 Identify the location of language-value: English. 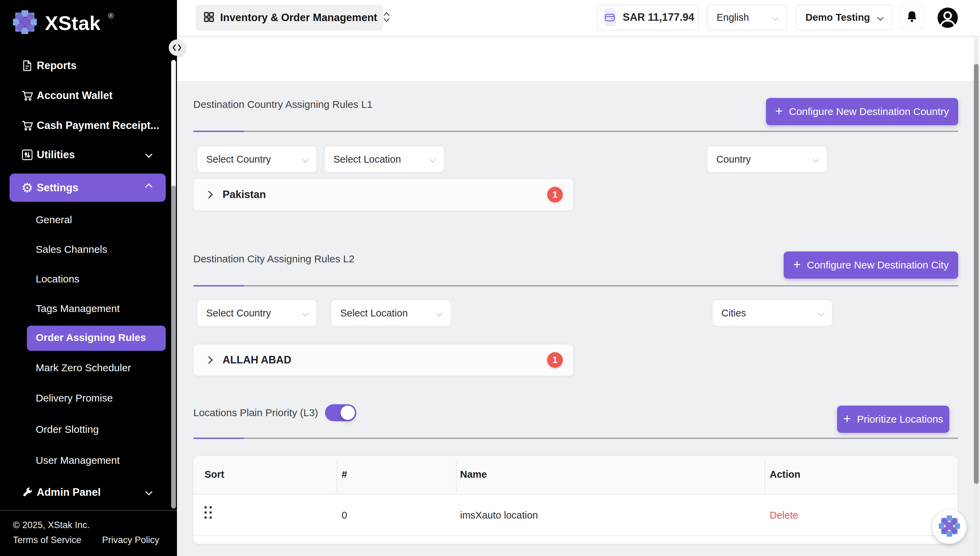
(733, 18).